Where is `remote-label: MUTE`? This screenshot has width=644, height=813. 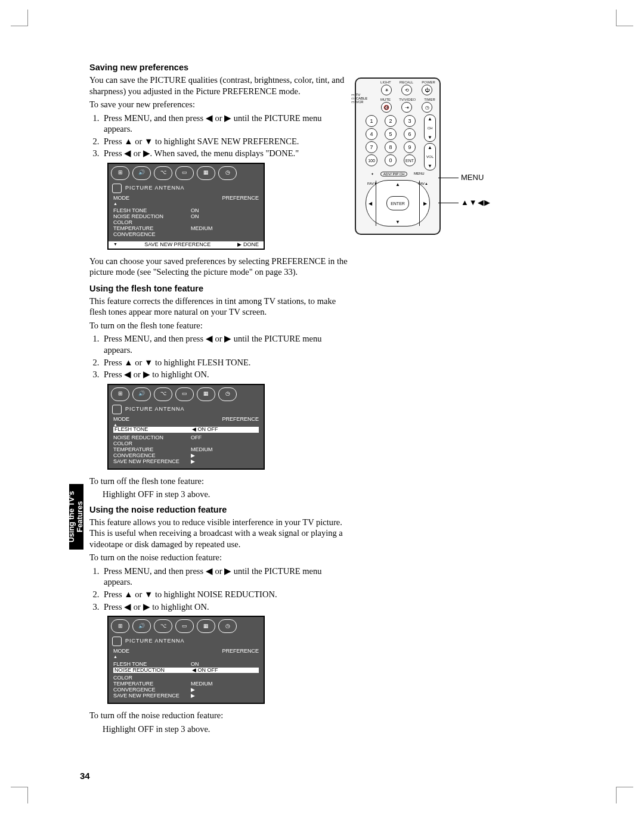 remote-label: MUTE is located at coordinates (385, 100).